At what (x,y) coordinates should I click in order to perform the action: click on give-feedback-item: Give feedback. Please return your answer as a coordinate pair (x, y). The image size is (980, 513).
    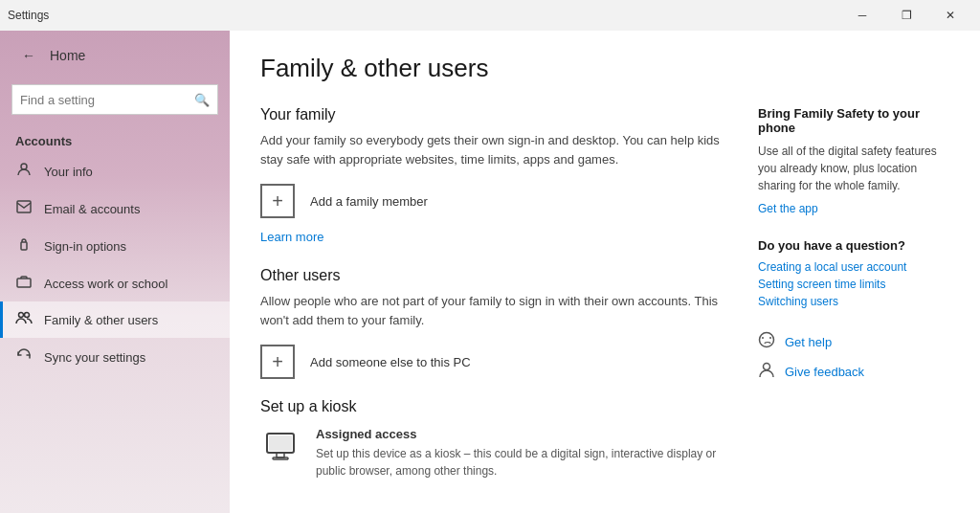
    Looking at the image, I should click on (854, 371).